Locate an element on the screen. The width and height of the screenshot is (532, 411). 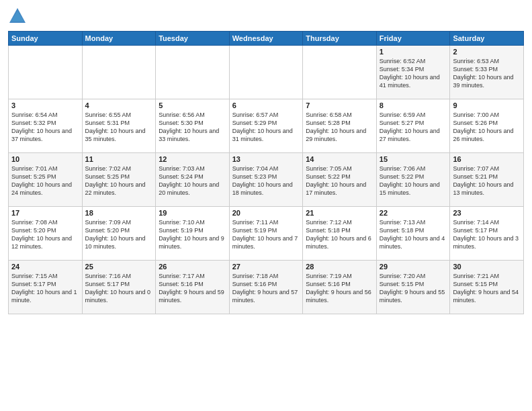
day-number: 24 is located at coordinates (46, 267).